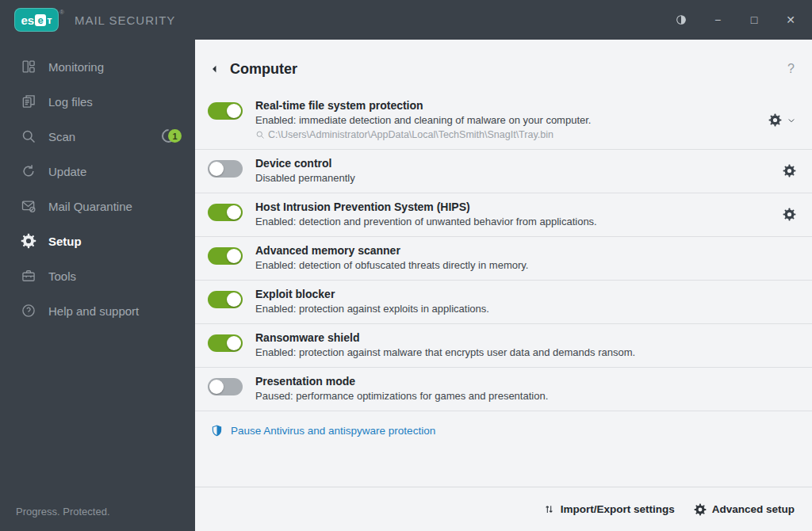  Describe the element at coordinates (504, 66) in the screenshot. I see `content-header: Computer ?` at that location.